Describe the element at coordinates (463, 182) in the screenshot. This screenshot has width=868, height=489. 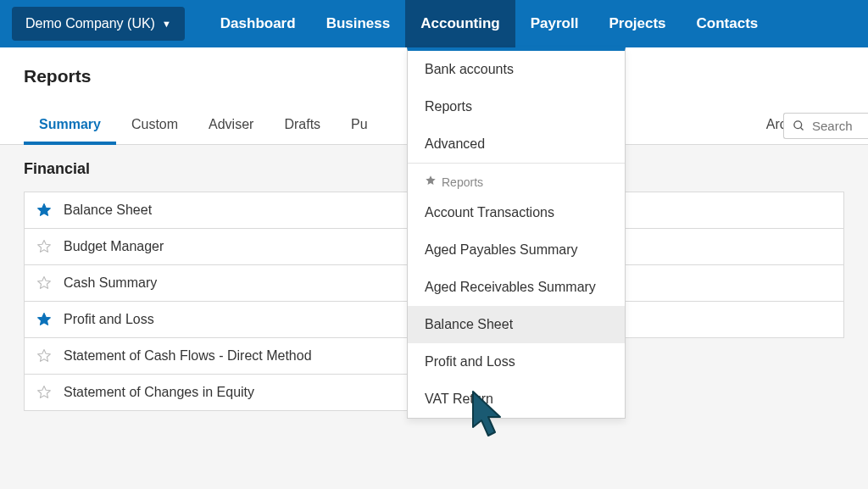
I see `dropdown-section-label: Reports` at that location.